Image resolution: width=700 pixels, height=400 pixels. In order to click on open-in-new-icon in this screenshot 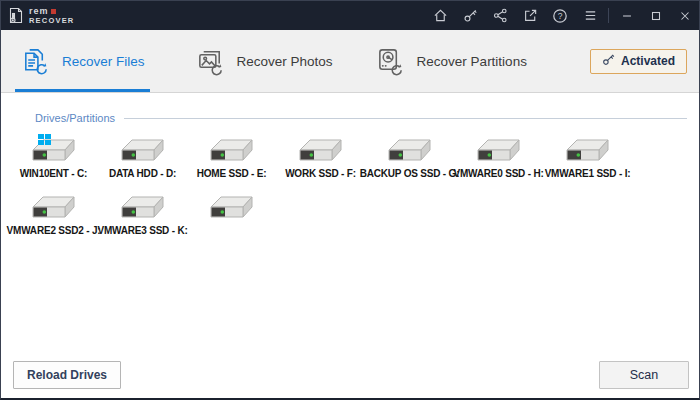, I will do `click(530, 16)`.